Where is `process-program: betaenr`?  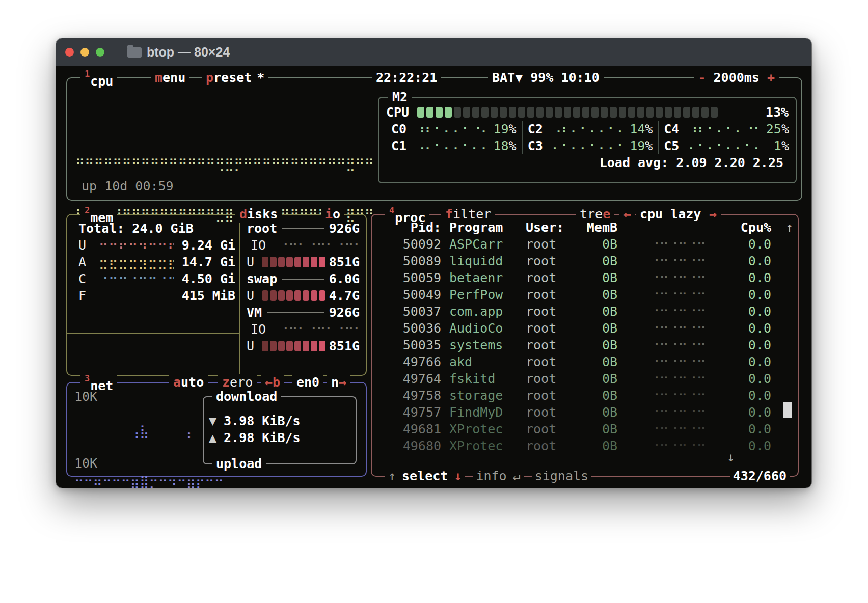 process-program: betaenr is located at coordinates (487, 278).